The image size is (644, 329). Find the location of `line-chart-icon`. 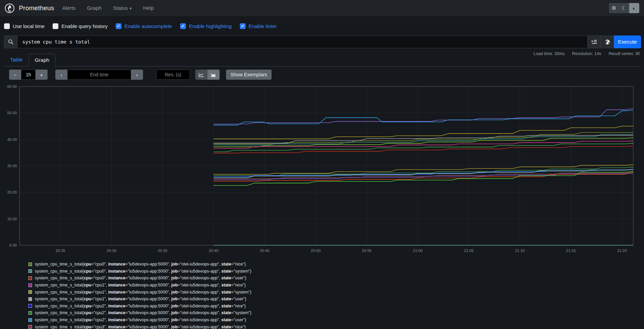

line-chart-icon is located at coordinates (201, 75).